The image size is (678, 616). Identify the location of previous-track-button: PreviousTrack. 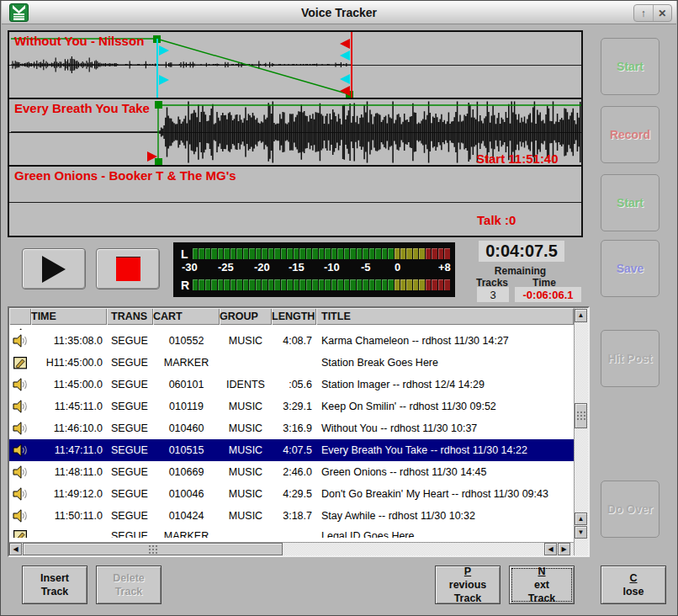
(468, 585).